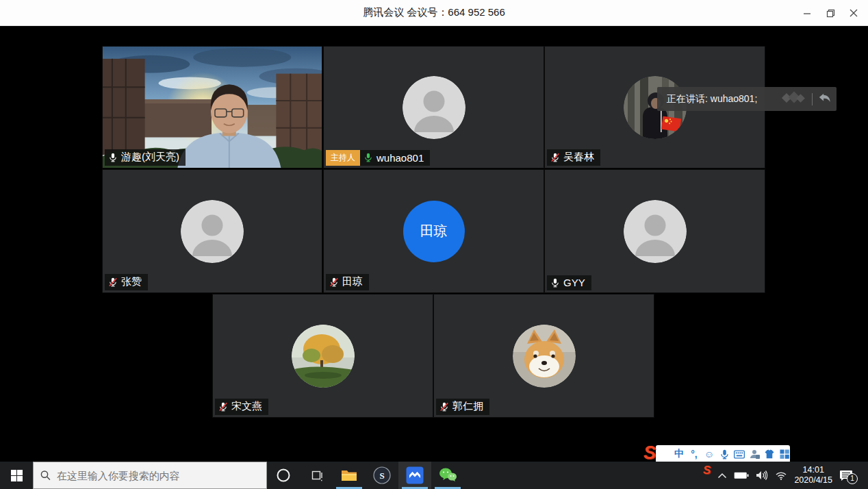  What do you see at coordinates (544, 356) in the screenshot?
I see `video-tile-guorenyong: 郭仁拥` at bounding box center [544, 356].